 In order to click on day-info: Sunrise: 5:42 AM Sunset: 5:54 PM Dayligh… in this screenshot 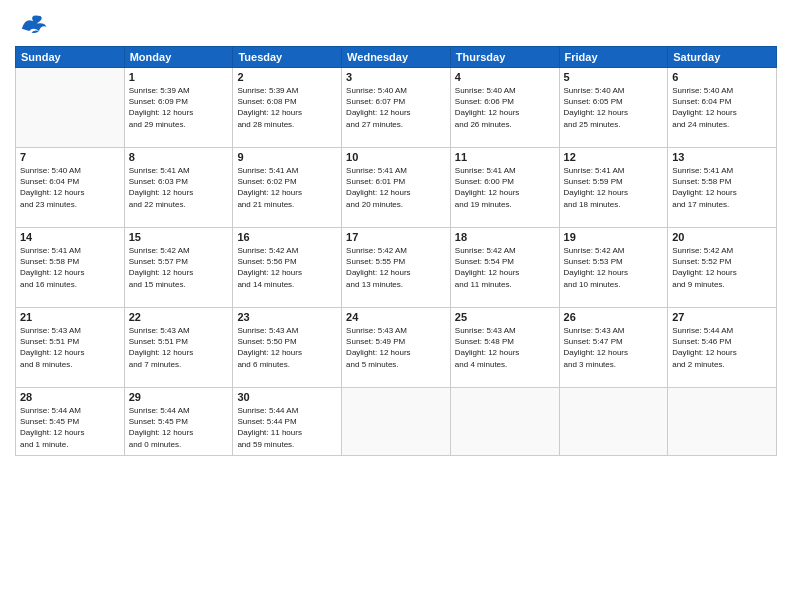, I will do `click(505, 268)`.